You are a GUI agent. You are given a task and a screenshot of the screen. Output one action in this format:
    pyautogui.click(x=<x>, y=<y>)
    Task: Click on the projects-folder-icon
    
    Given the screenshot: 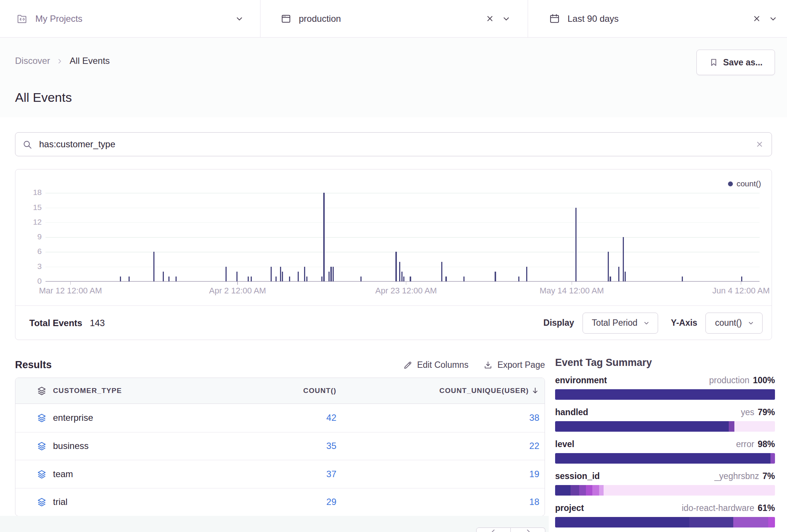 What is the action you would take?
    pyautogui.click(x=22, y=19)
    